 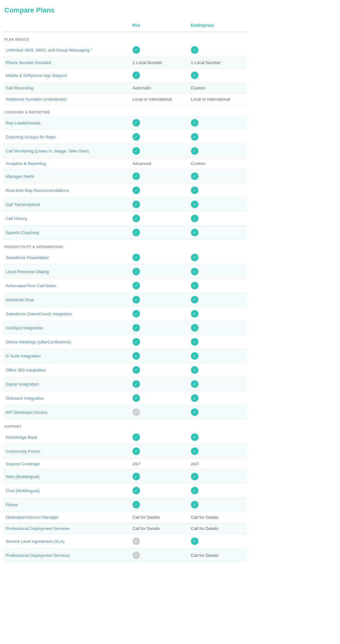 I want to click on feature-name: Phone Number Included, so click(x=67, y=63).